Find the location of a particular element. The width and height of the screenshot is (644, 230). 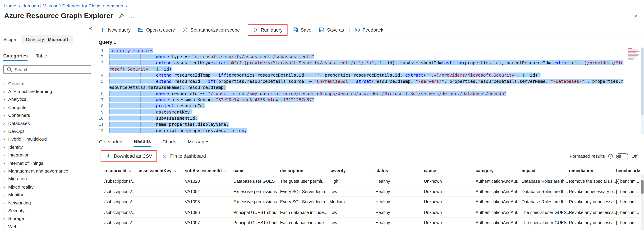

minimap is located at coordinates (634, 91).